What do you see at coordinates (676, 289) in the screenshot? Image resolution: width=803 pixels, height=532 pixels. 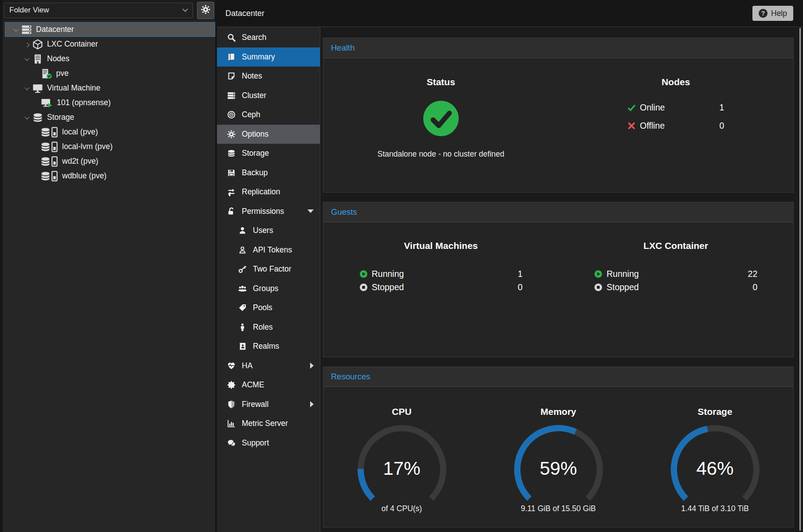 I see `guests-column-lxc-container: LXC ContainerRunning22Stopped0` at bounding box center [676, 289].